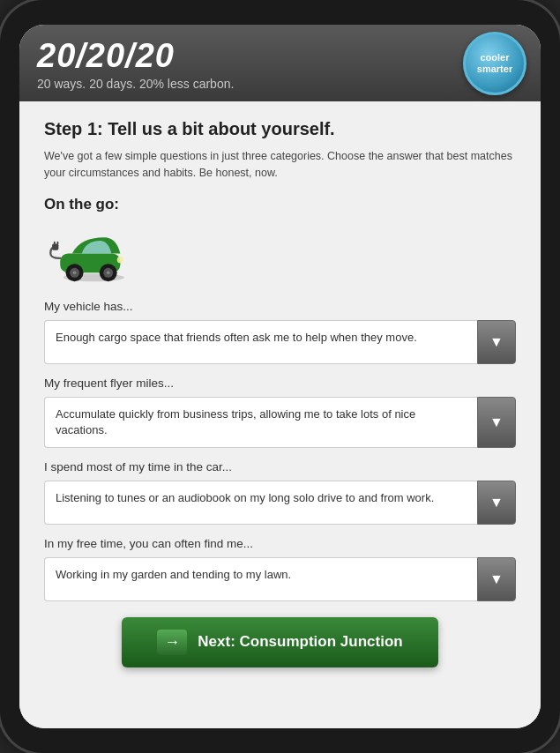 This screenshot has width=560, height=753. Describe the element at coordinates (497, 342) in the screenshot. I see `chevron-down-icon-1: ▼` at that location.